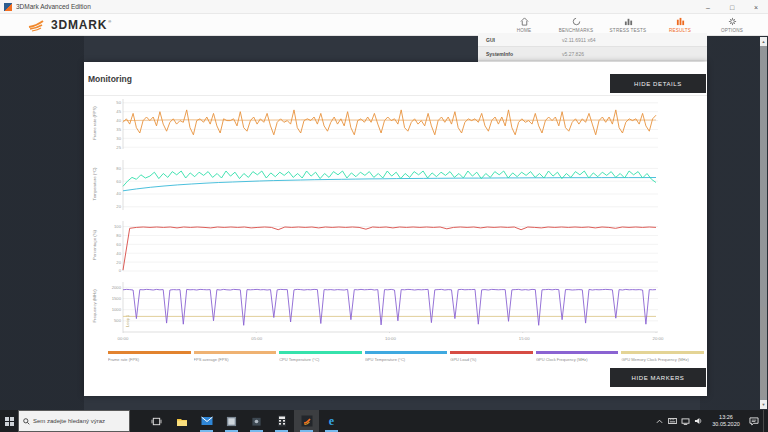  What do you see at coordinates (206, 421) in the screenshot?
I see `mail-icon` at bounding box center [206, 421].